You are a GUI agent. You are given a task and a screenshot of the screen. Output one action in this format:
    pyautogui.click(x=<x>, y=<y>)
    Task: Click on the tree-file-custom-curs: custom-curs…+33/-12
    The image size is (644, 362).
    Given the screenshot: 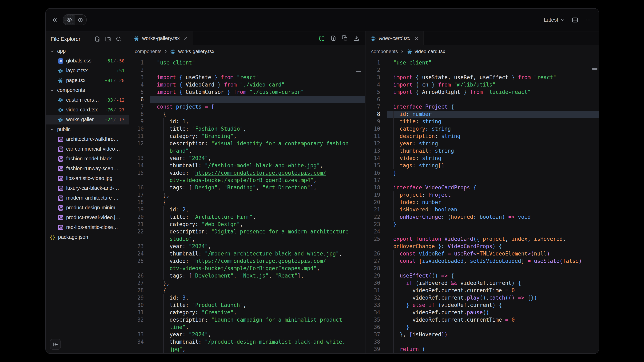 What is the action you would take?
    pyautogui.click(x=87, y=100)
    